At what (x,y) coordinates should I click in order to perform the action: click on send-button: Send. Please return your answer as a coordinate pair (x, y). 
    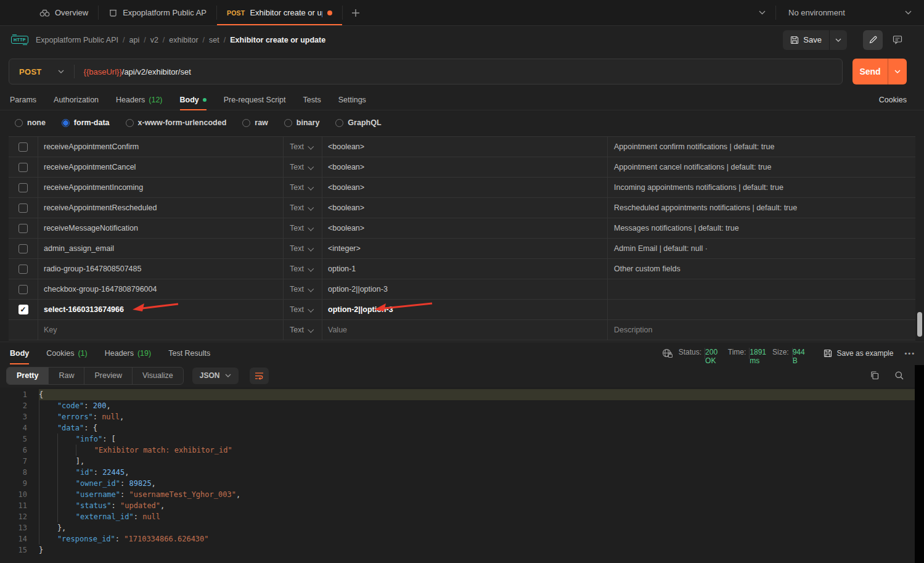
    Looking at the image, I should click on (870, 72).